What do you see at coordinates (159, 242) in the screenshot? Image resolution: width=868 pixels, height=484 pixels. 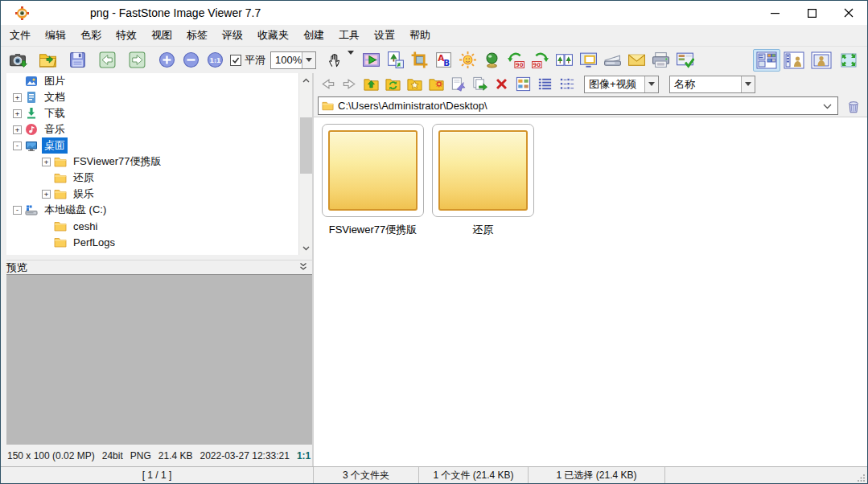 I see `tree-item-perflogs: PerfLogs` at bounding box center [159, 242].